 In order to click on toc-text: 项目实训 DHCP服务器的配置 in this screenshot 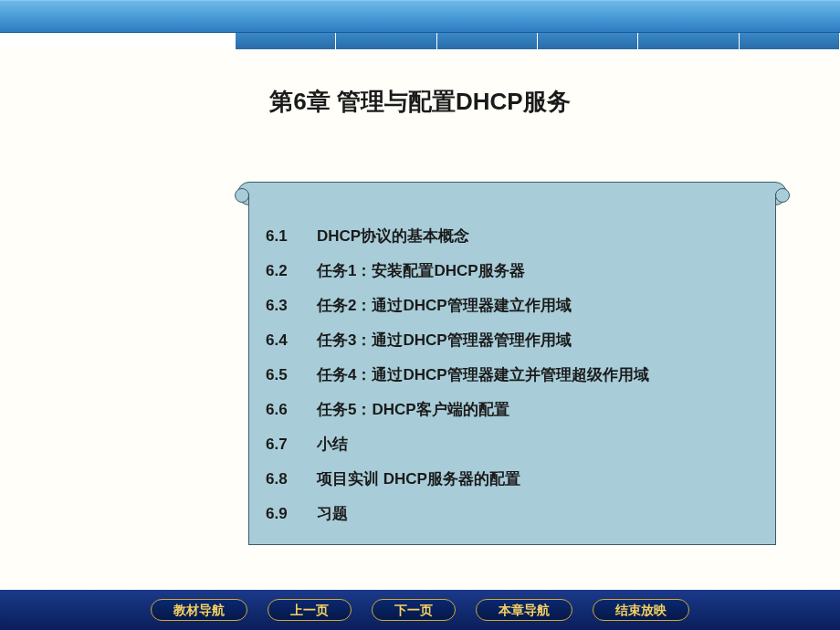, I will do `click(418, 479)`.